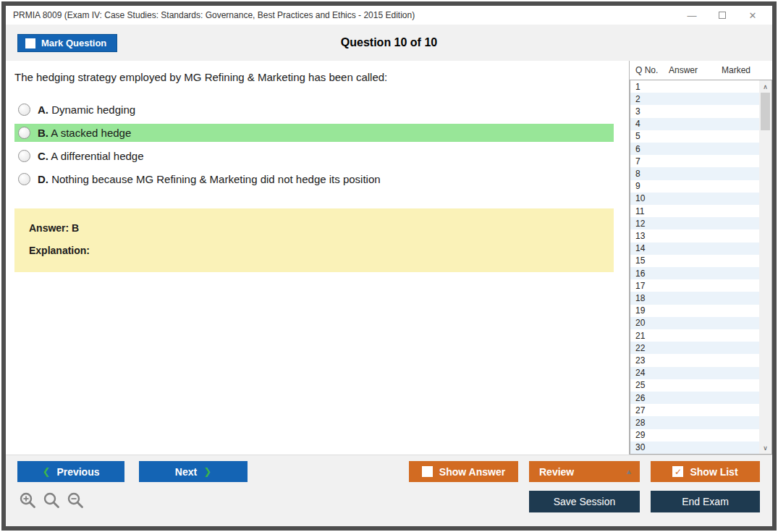  Describe the element at coordinates (695, 161) in the screenshot. I see `question-list-row: 7` at that location.